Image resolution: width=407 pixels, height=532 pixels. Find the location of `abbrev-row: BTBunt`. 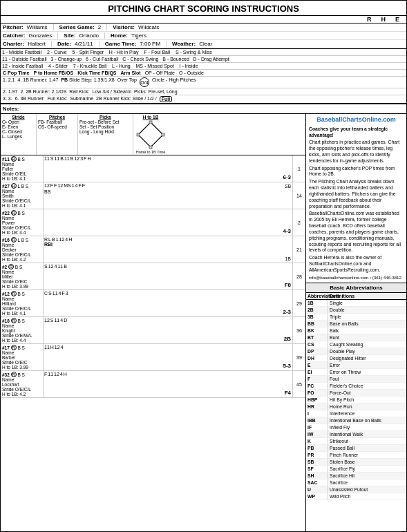

abbrev-row: BTBunt is located at coordinates (357, 338).